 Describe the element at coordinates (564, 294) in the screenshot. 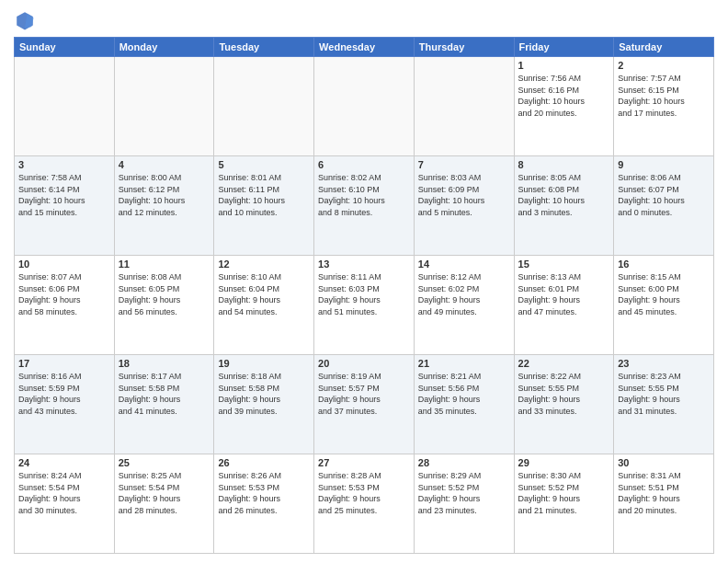

I see `day-info: Sunrise: 8:13 AM Sunset: 6:01 PM Dayligh…` at that location.